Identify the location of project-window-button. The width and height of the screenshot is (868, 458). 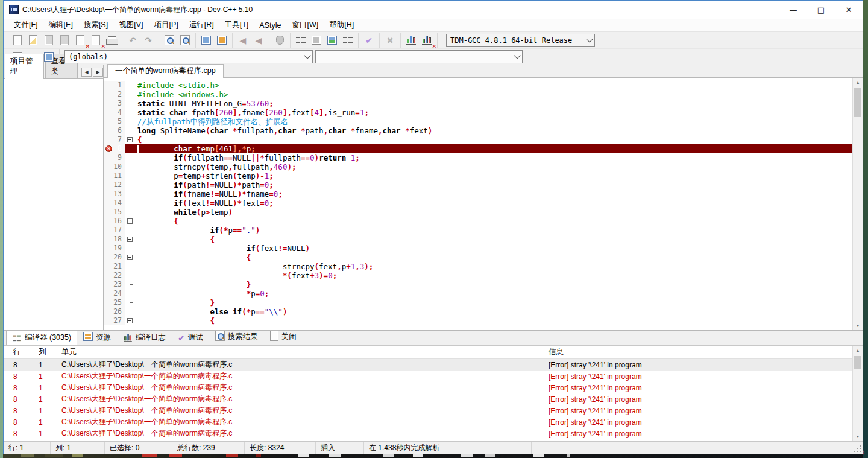
(206, 40).